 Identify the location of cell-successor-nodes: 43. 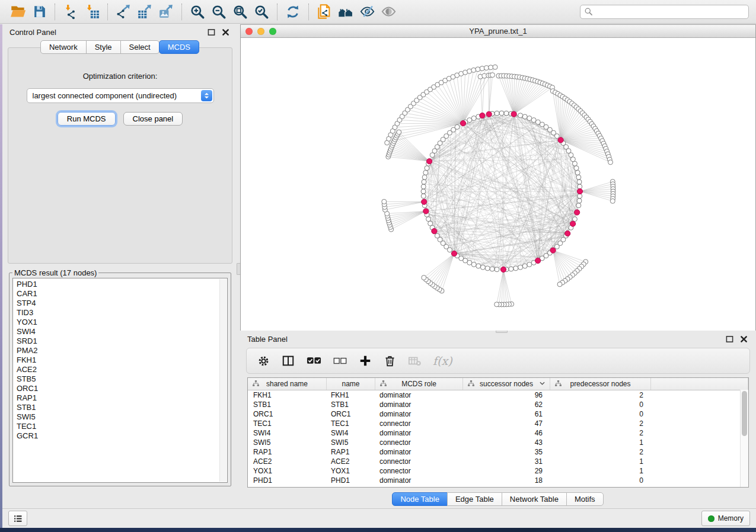
(506, 443).